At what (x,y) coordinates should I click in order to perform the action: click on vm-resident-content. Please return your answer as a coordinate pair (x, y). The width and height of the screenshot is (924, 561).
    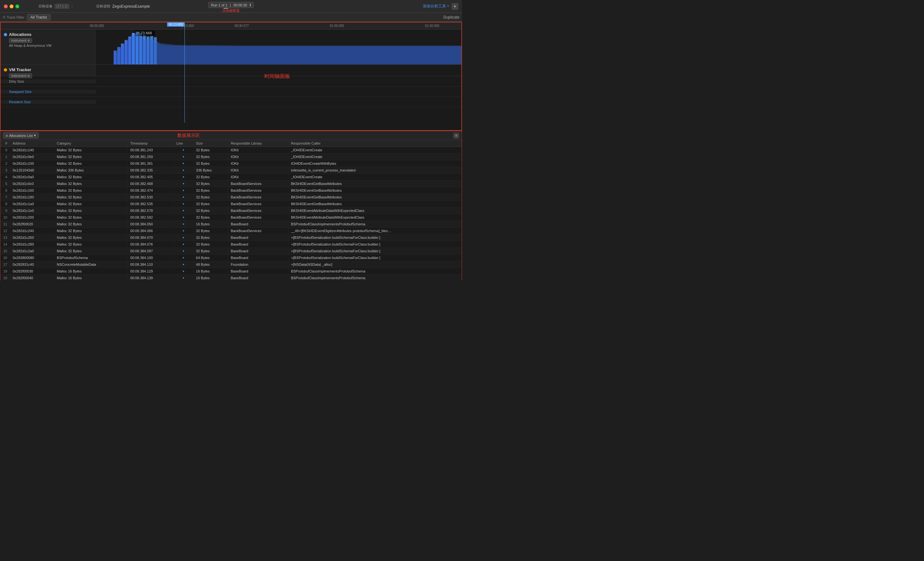
    Looking at the image, I should click on (278, 102).